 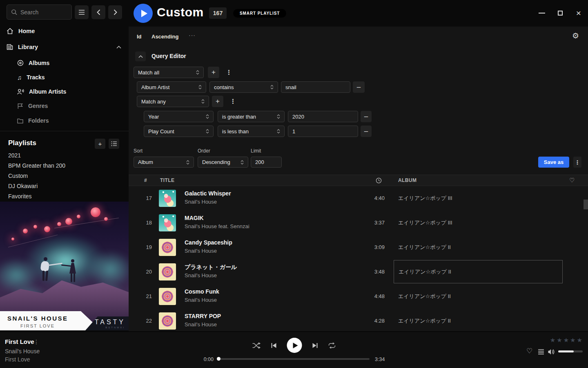 I want to click on track-duration: 4:28, so click(x=368, y=320).